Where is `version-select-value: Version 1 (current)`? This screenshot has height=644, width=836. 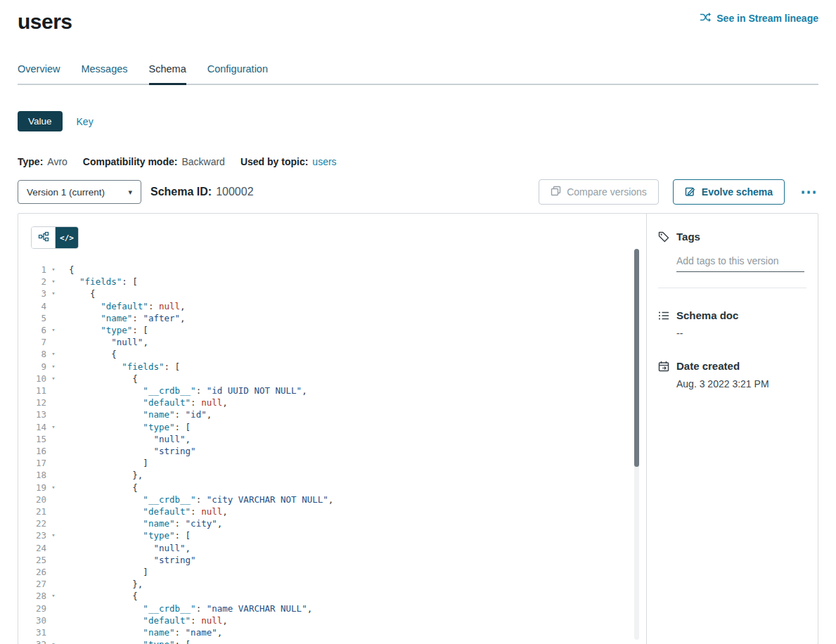 version-select-value: Version 1 (current) is located at coordinates (66, 193).